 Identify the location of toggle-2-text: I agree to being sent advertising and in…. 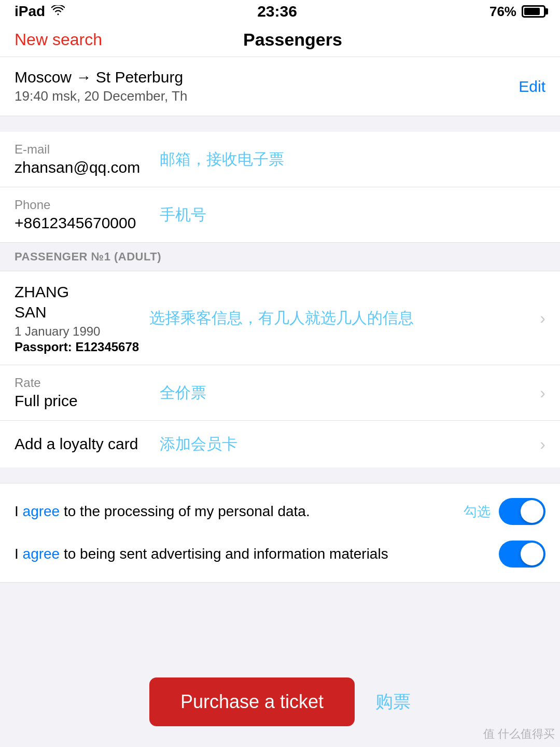
(257, 554).